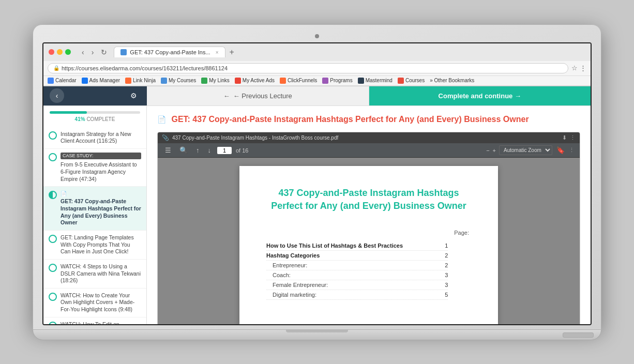  I want to click on bookmark-courses-label: Courses, so click(415, 81).